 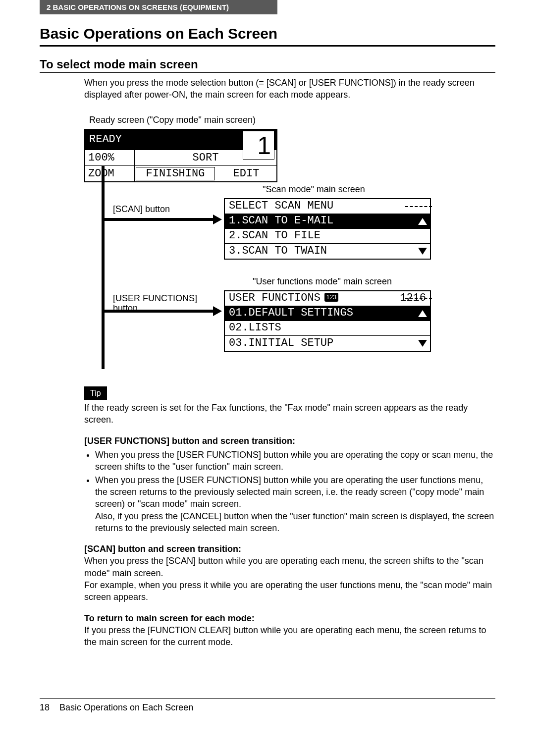 I want to click on user-l1-left: USER FUNCTIONS, so click(x=274, y=298).